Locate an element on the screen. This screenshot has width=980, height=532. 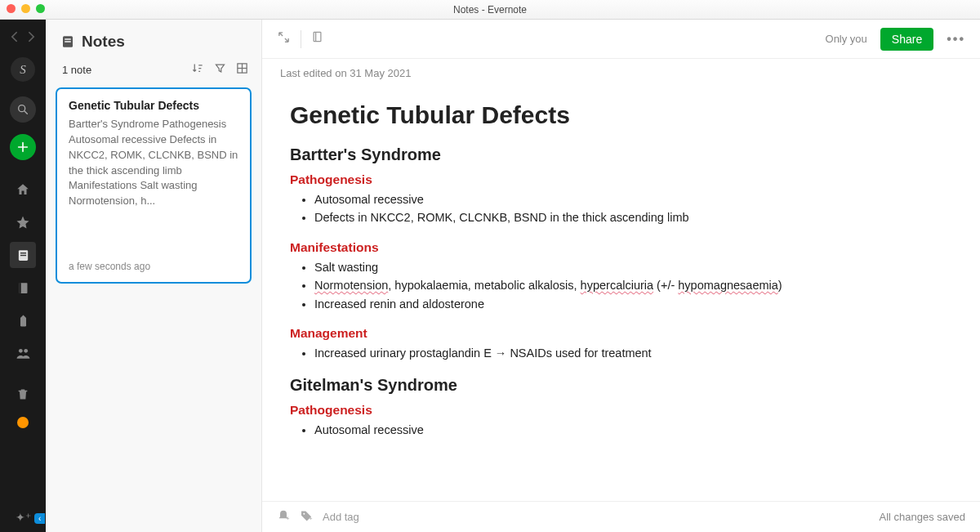
note-cards: Genetic Tubular Defects Bartter's Syndro… is located at coordinates (154, 186).